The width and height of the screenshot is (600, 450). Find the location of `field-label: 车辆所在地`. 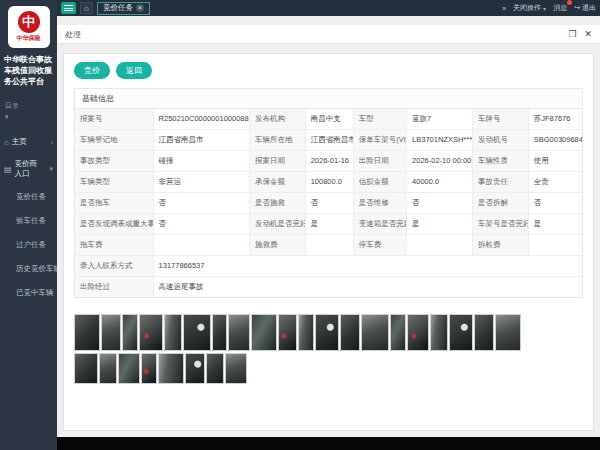

field-label: 车辆所在地 is located at coordinates (278, 140).